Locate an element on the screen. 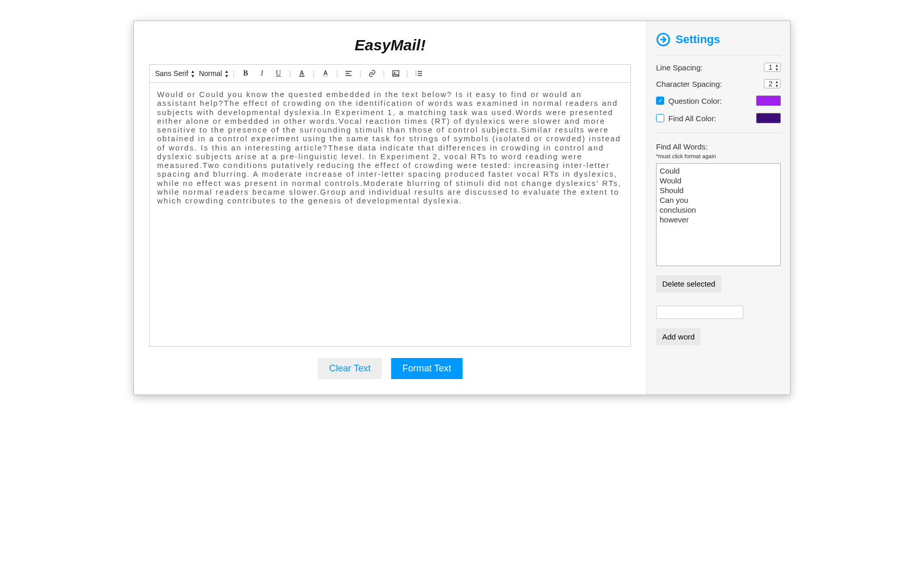 This screenshot has width=924, height=565. char-spacing-select: 2 ▴▾ is located at coordinates (772, 84).